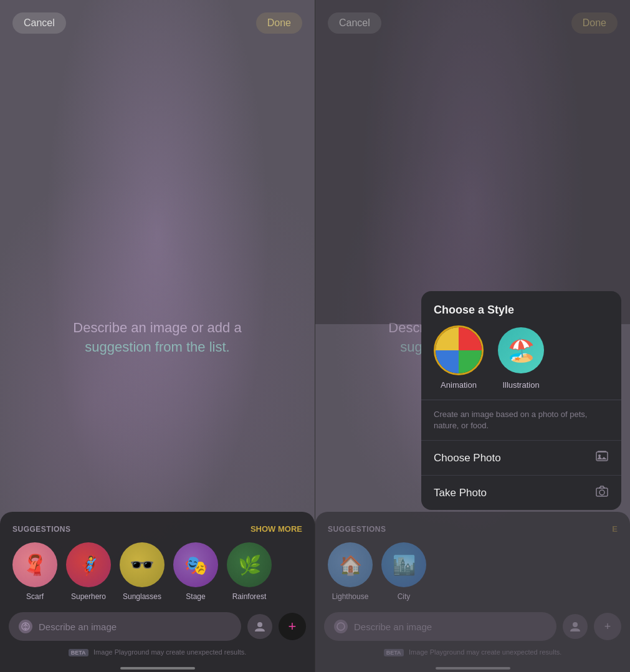 Image resolution: width=630 pixels, height=672 pixels. What do you see at coordinates (196, 597) in the screenshot?
I see `suggestion-stage-label: Stage` at bounding box center [196, 597].